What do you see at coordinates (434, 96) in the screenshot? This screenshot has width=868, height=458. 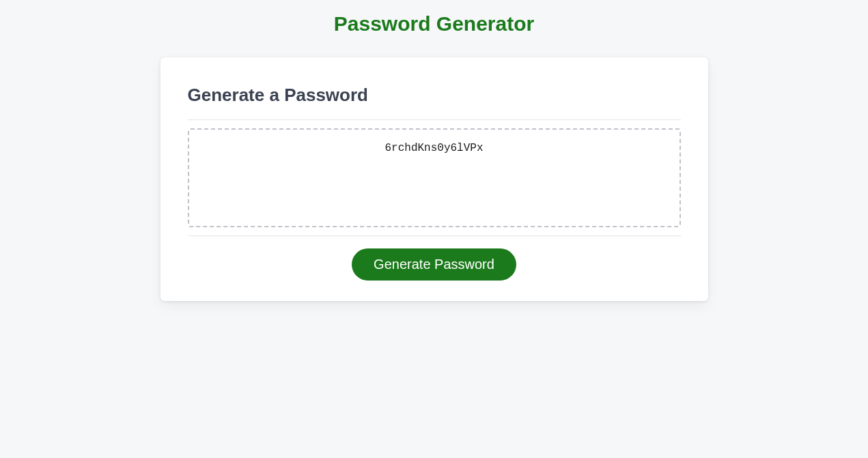 I see `card-header: Generate a Password` at bounding box center [434, 96].